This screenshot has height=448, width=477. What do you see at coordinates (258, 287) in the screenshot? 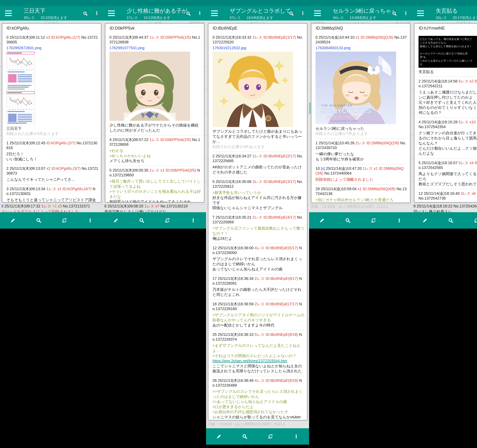
I see `post: 17 25/11/13(木)16:36:34 2レス ID:tBz6NEpE(6…` at bounding box center [258, 287].